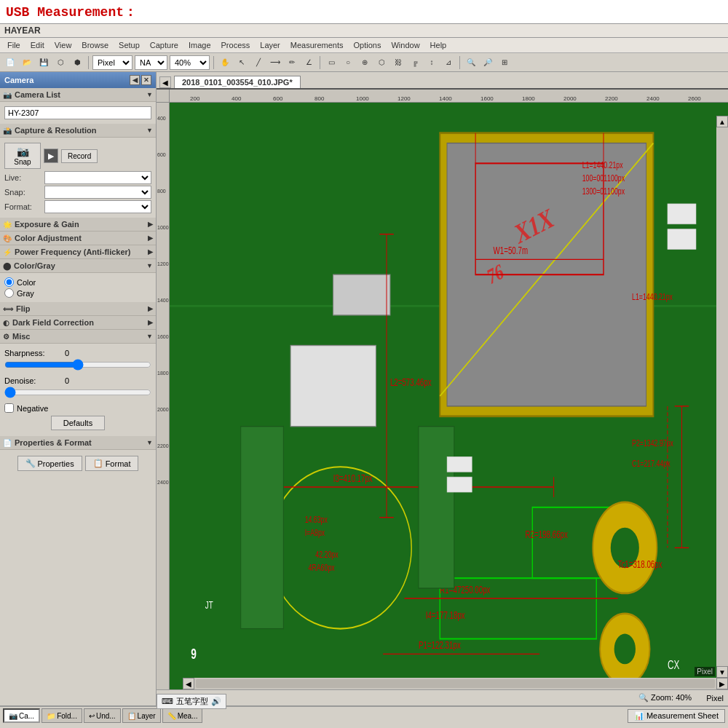 The height and width of the screenshot is (728, 728). What do you see at coordinates (443, 697) in the screenshot?
I see `status-bar: 4320 × 3240 🔍 Zoom: 40% Pixel` at bounding box center [443, 697].